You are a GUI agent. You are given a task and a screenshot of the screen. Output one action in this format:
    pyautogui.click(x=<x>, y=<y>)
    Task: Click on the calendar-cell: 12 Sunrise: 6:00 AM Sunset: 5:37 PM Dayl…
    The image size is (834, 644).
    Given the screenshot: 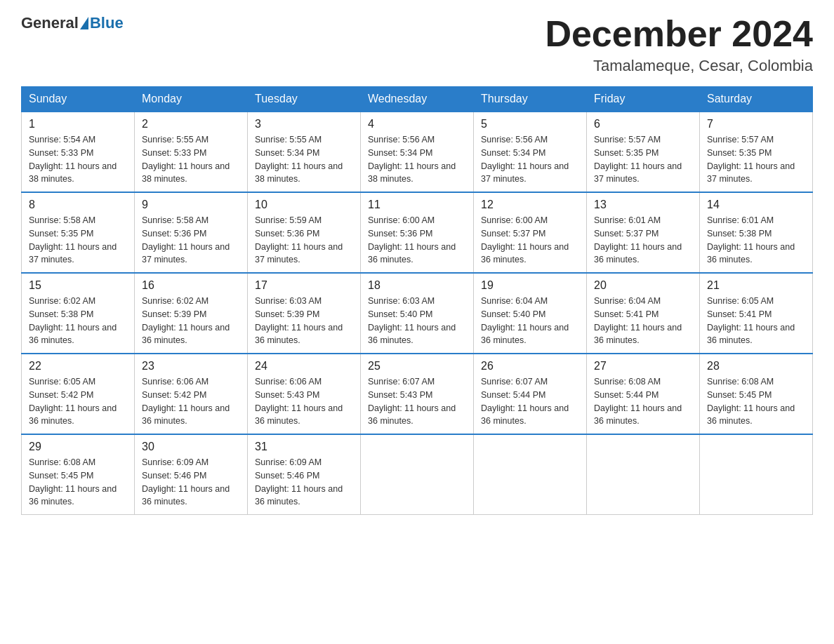 What is the action you would take?
    pyautogui.click(x=531, y=233)
    